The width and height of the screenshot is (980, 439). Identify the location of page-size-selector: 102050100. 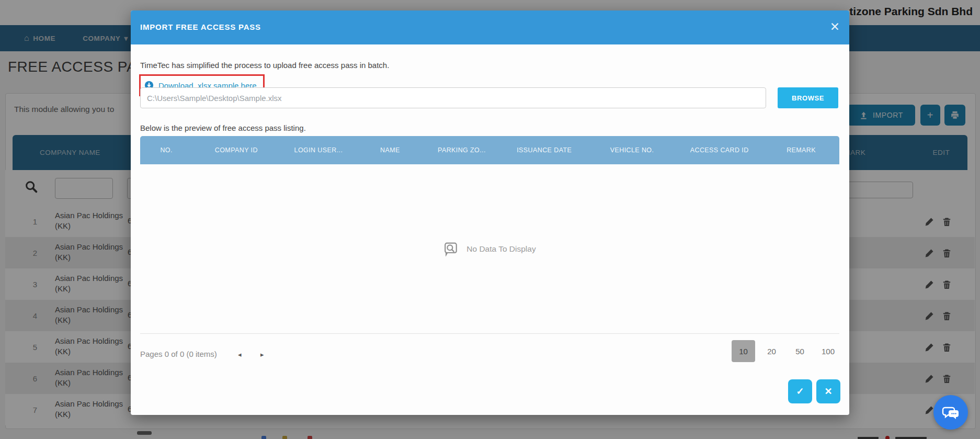
(785, 351).